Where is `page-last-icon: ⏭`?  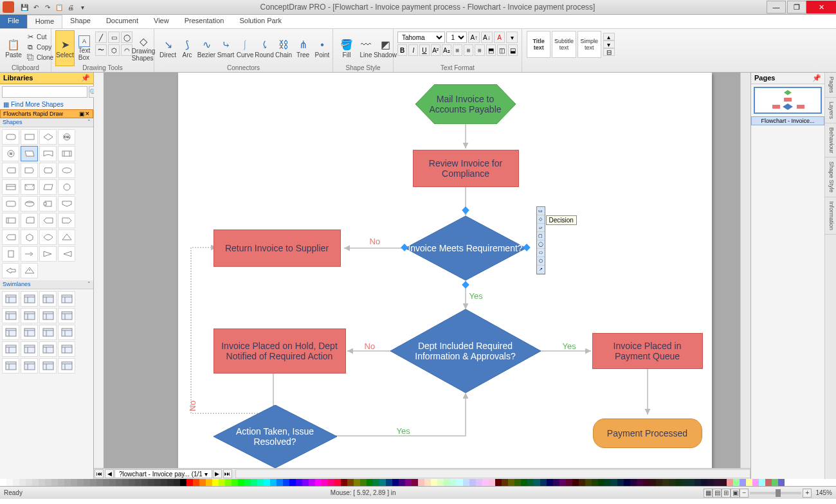
page-last-icon: ⏭ is located at coordinates (228, 474).